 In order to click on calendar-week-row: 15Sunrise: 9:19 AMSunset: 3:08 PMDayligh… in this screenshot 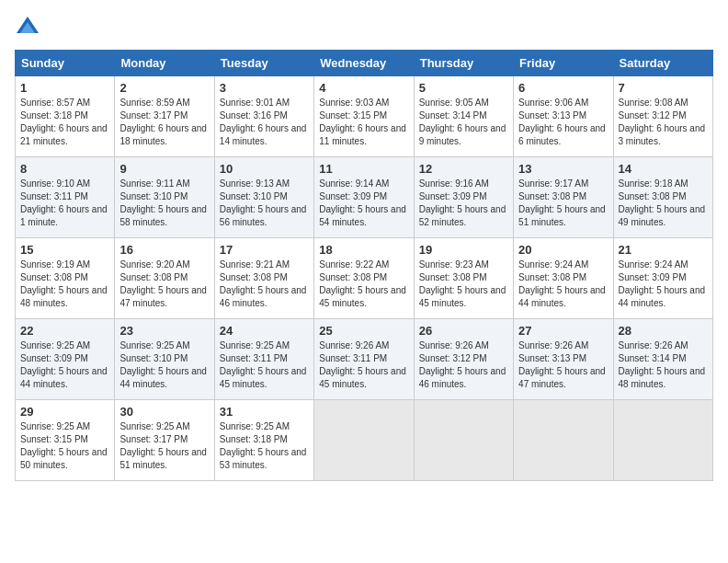, I will do `click(364, 279)`.